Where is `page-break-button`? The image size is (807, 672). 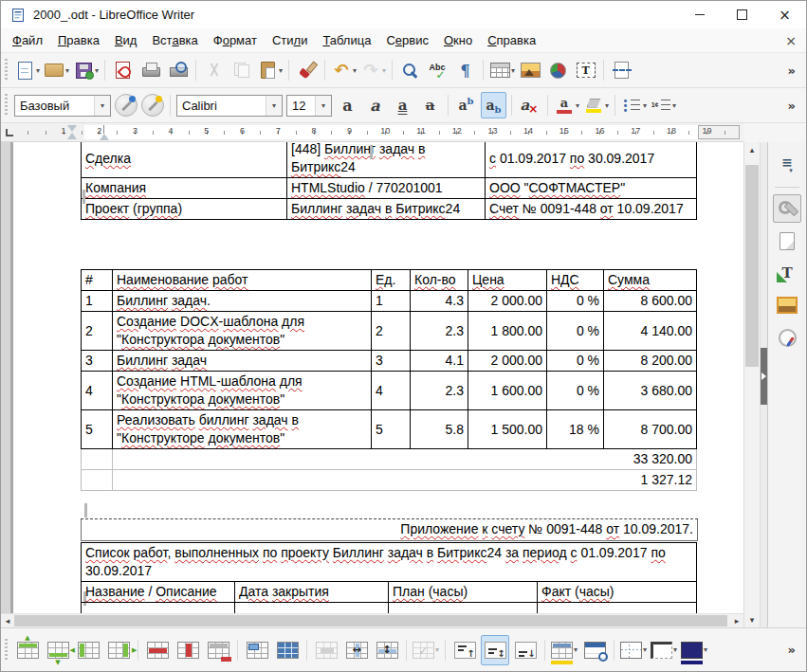
page-break-button is located at coordinates (622, 70).